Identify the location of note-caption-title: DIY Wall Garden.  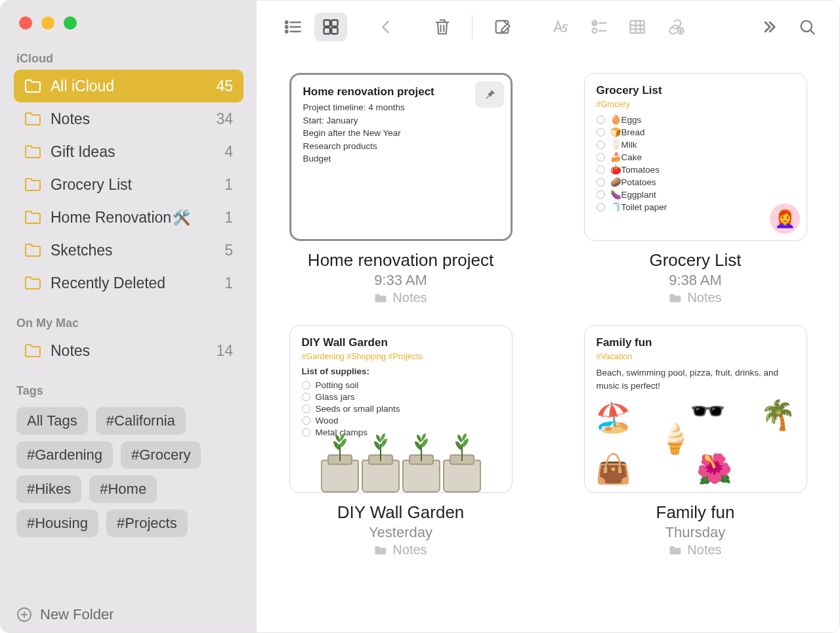
(401, 512).